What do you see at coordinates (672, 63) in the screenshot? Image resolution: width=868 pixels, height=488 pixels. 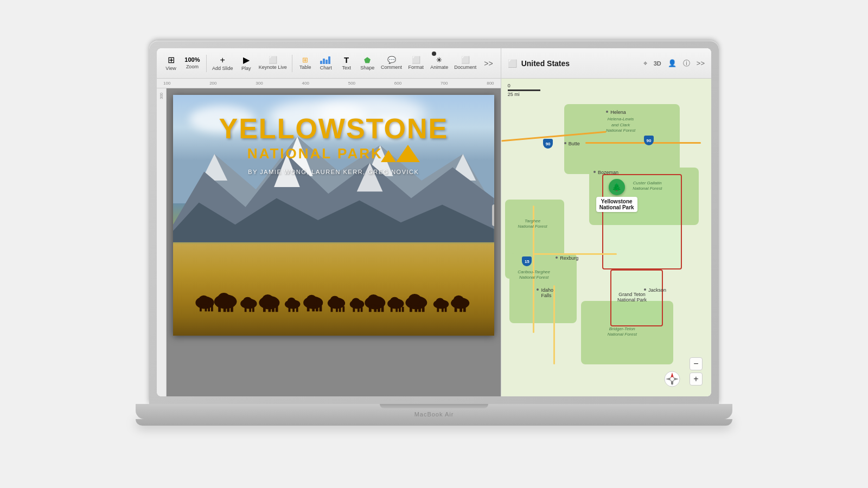 I see `people-icon: 👤` at bounding box center [672, 63].